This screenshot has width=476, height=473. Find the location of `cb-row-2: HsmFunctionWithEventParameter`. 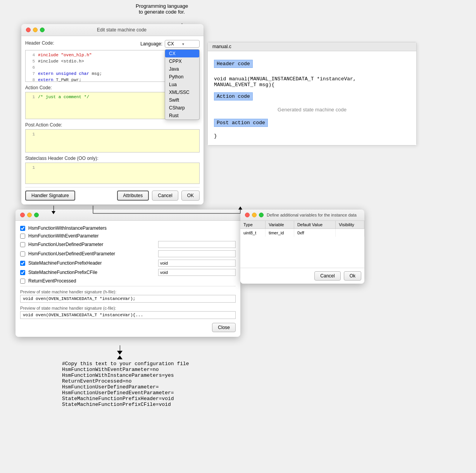

cb-row-2: HsmFunctionWithEventParameter is located at coordinates (128, 236).